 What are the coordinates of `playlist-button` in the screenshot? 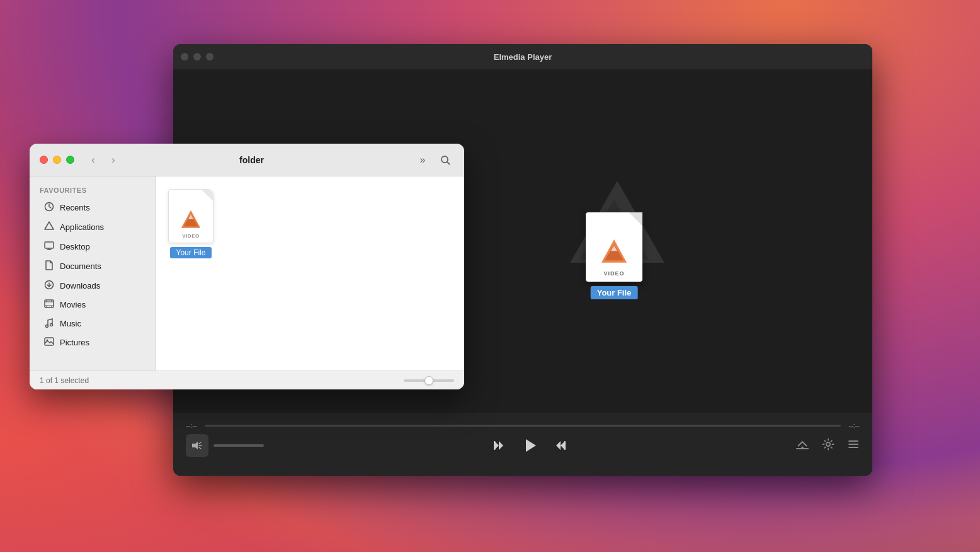 It's located at (853, 446).